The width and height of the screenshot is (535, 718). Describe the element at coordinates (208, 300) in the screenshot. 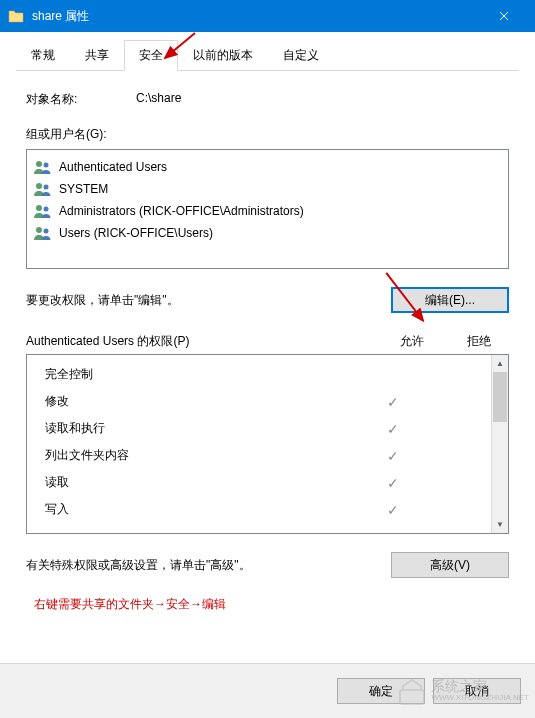

I see `edit-hint-text: 要更改权限，请单击"编辑"。` at that location.